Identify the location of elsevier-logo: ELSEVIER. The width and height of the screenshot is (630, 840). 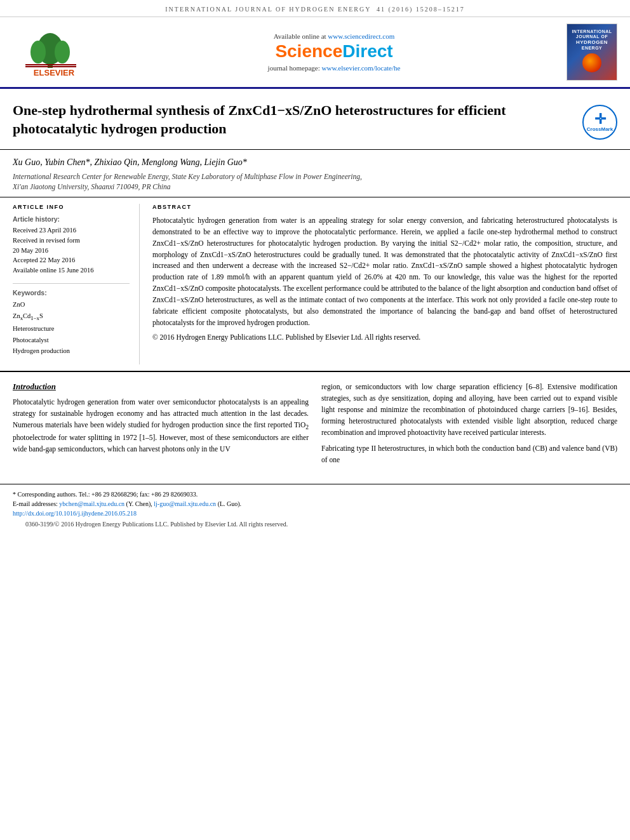
(54, 52).